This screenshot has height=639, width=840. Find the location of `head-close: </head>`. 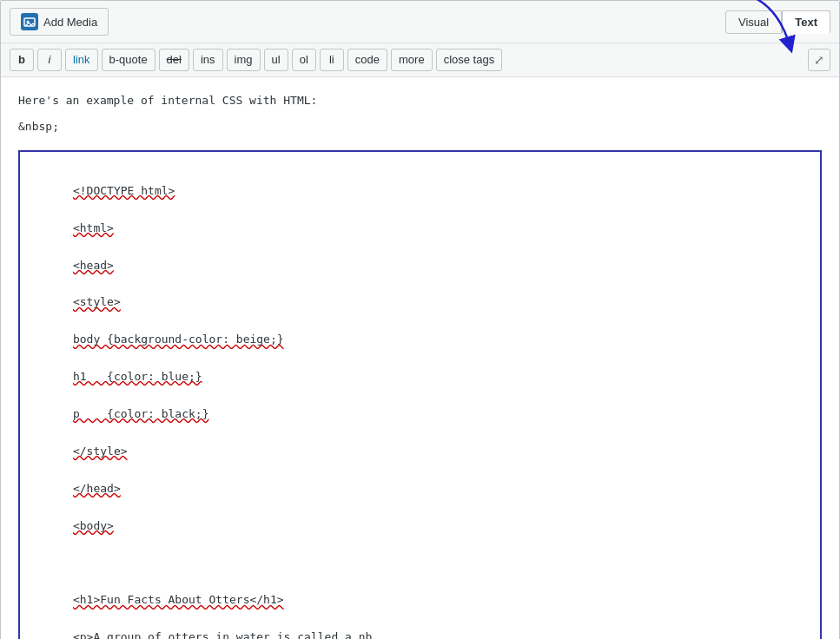

head-close: </head> is located at coordinates (97, 488).